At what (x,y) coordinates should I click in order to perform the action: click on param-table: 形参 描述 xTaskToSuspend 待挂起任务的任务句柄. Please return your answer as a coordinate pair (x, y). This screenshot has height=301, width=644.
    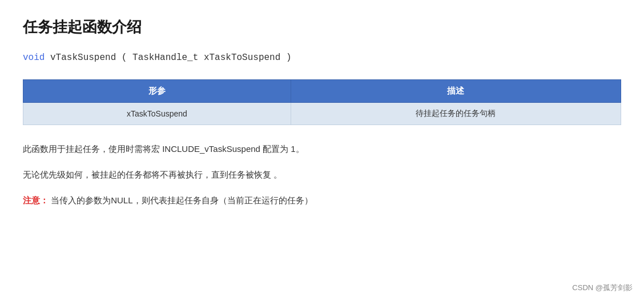
    Looking at the image, I should click on (322, 102).